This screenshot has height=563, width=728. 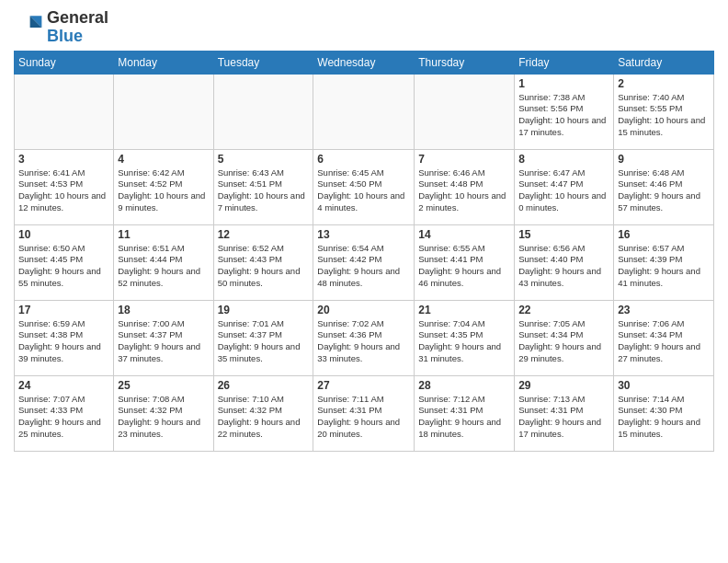 What do you see at coordinates (64, 418) in the screenshot?
I see `day-info: Sunrise: 7:07 AMSunset: 4:33 PMDaylight:…` at bounding box center [64, 418].